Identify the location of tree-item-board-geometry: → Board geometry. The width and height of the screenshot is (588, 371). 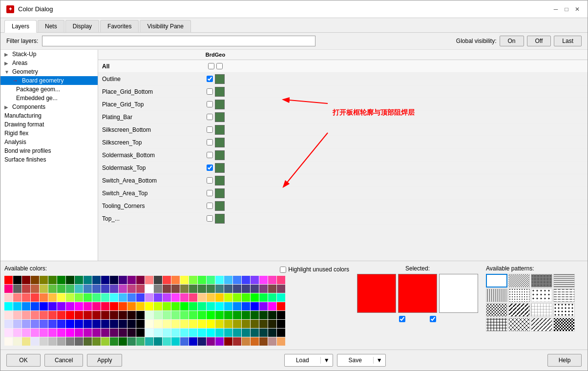
(49, 81).